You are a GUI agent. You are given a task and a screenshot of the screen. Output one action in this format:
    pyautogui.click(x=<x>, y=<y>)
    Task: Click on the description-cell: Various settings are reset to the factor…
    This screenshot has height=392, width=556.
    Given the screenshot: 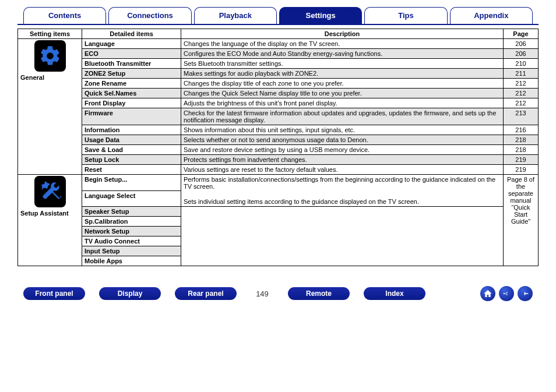 What is the action you would take?
    pyautogui.click(x=343, y=170)
    